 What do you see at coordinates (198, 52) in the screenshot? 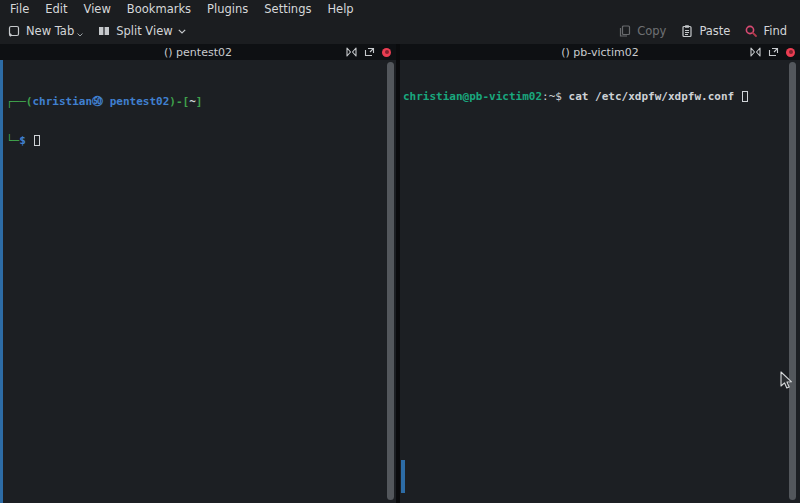
I see `pane-titlebar: () pentest02` at bounding box center [198, 52].